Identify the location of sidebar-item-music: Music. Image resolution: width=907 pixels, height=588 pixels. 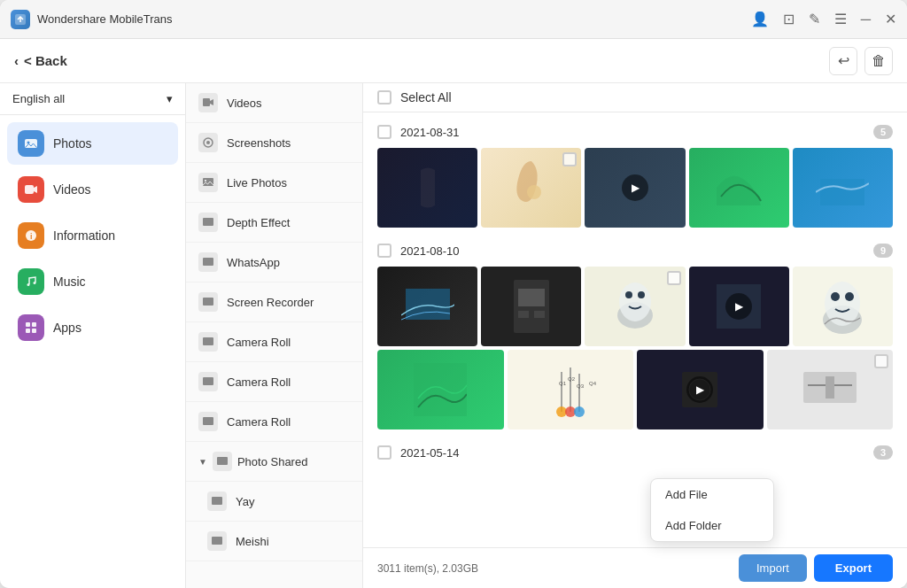
(92, 282).